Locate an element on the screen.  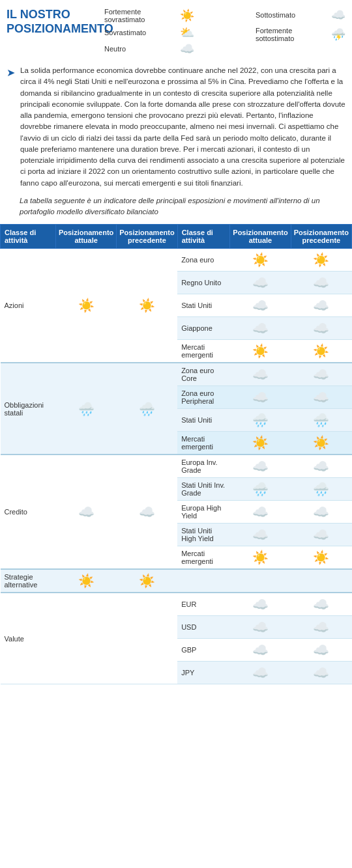
legend-label-3: Neutro is located at coordinates (140, 49).